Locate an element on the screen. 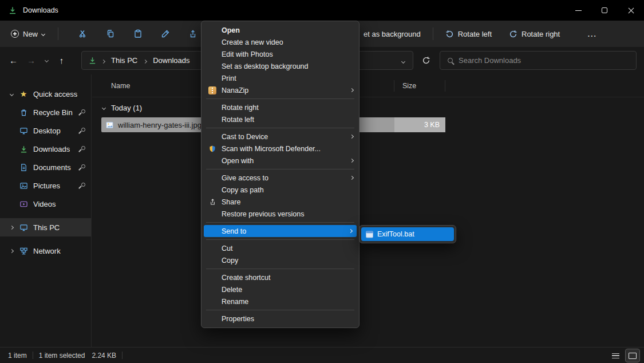  cut-icon is located at coordinates (83, 34).